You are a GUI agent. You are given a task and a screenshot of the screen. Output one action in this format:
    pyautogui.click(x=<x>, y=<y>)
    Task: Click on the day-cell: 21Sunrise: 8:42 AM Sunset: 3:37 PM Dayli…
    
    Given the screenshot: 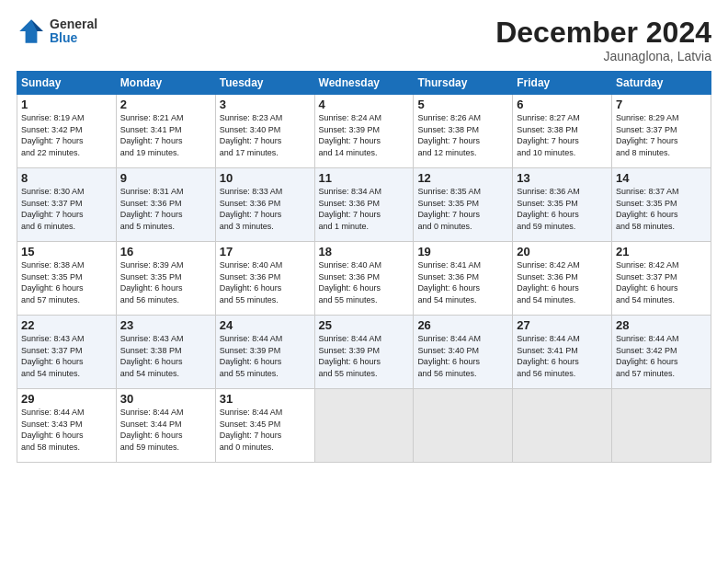 What is the action you would take?
    pyautogui.click(x=662, y=279)
    